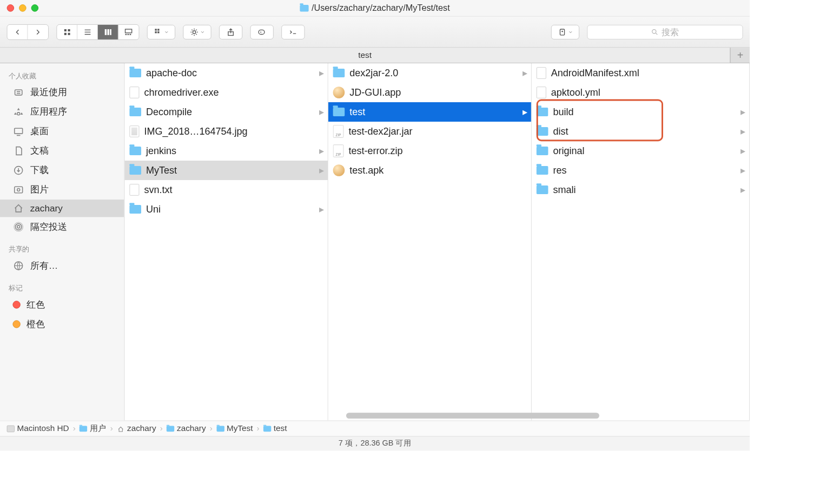 This screenshot has height=504, width=833. Describe the element at coordinates (380, 132) in the screenshot. I see `file-name: test-dex2jar.jar` at that location.